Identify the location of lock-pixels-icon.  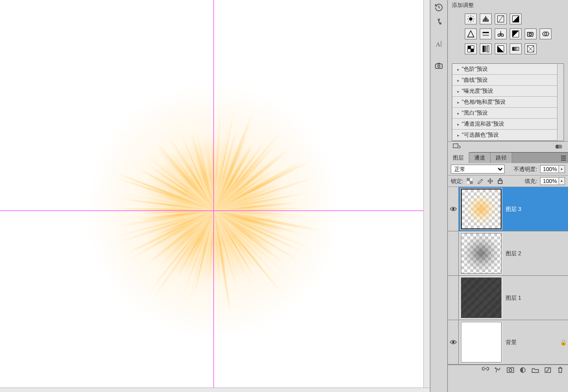
(480, 181).